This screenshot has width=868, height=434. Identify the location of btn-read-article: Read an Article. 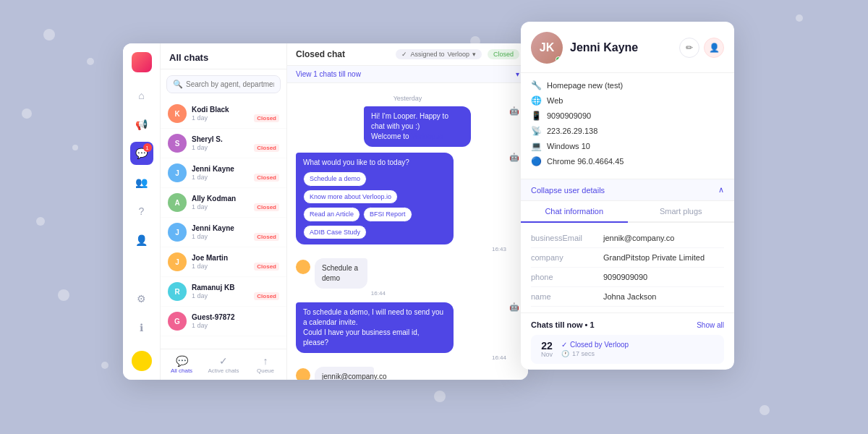
(331, 214).